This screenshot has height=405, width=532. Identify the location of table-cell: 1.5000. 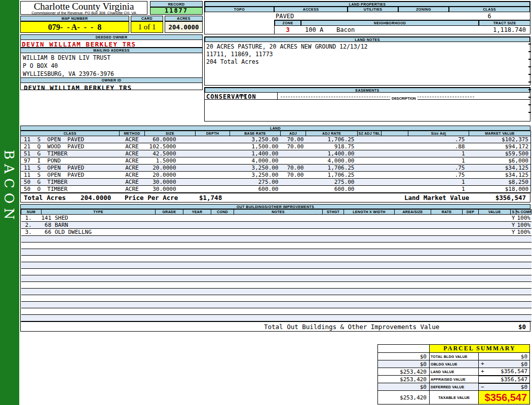
(170, 161).